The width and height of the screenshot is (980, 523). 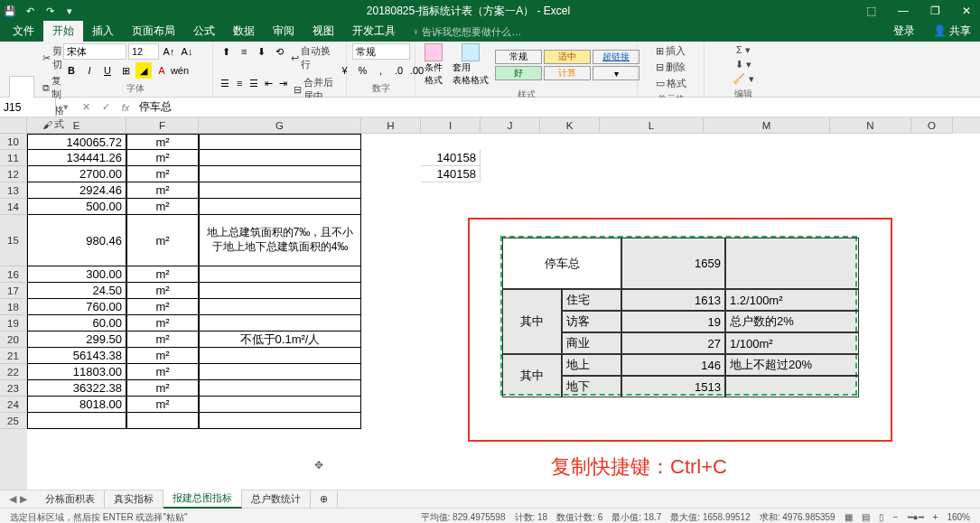 What do you see at coordinates (363, 70) in the screenshot?
I see `percent-icon: %` at bounding box center [363, 70].